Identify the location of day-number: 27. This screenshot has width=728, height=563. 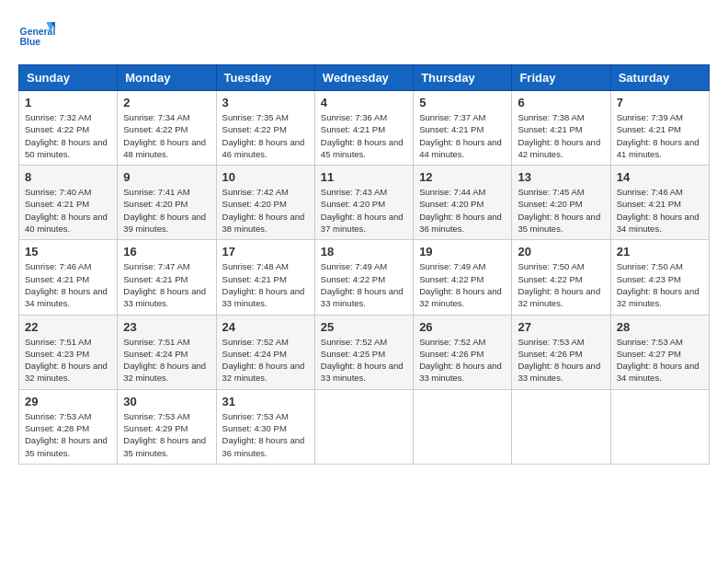
(561, 327).